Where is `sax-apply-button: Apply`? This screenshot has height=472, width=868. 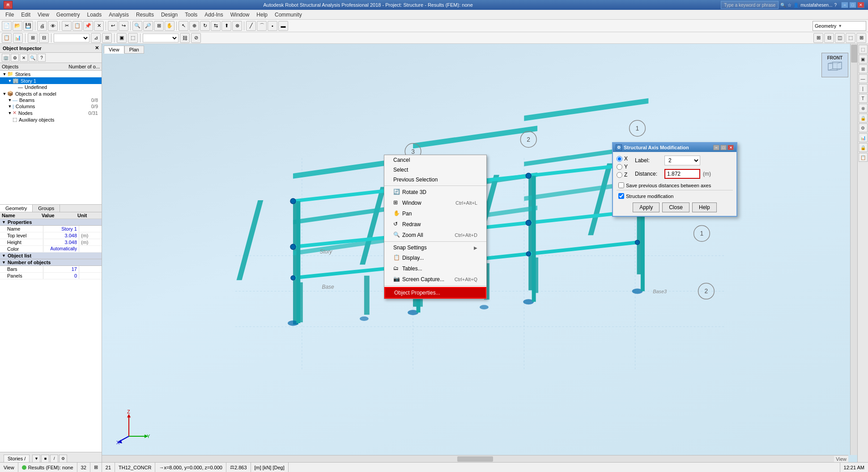
sax-apply-button: Apply is located at coordinates (646, 207).